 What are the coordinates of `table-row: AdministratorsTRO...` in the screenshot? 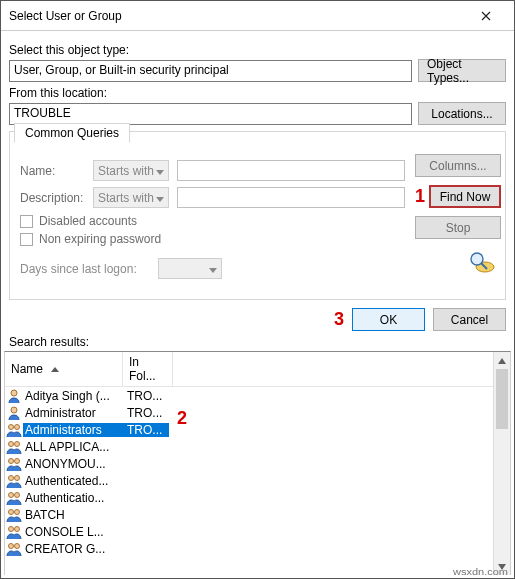 It's located at (249, 430).